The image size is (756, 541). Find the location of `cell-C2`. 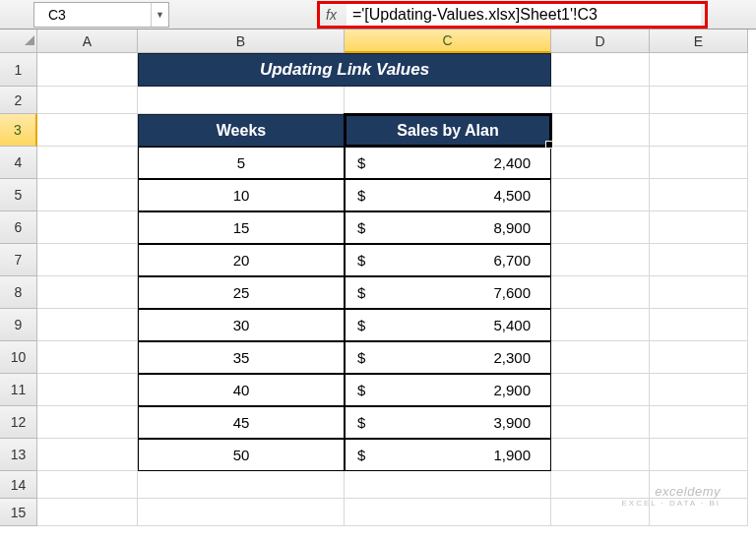

cell-C2 is located at coordinates (448, 100).